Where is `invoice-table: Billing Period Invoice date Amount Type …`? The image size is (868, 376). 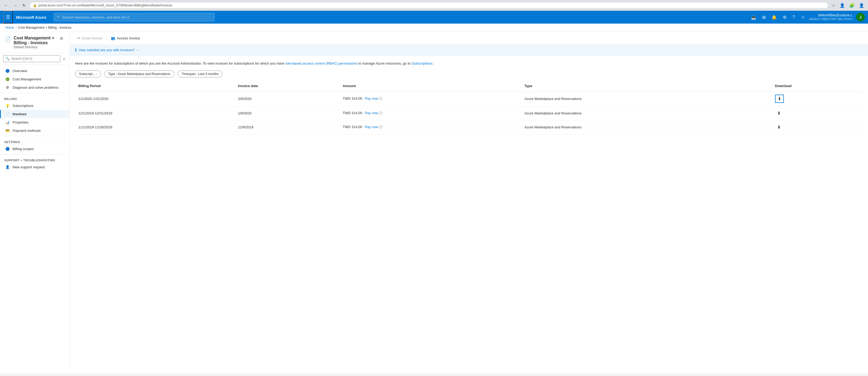
invoice-table: Billing Period Invoice date Amount Type … is located at coordinates (469, 108).